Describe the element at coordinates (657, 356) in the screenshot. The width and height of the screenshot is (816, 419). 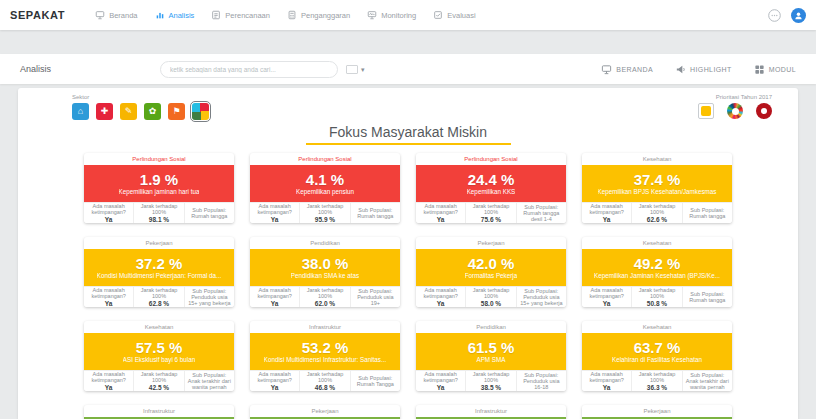
I see `indicator-card: Kesehatan63.7 %Kelahiran di Fasilitas Ke…` at that location.